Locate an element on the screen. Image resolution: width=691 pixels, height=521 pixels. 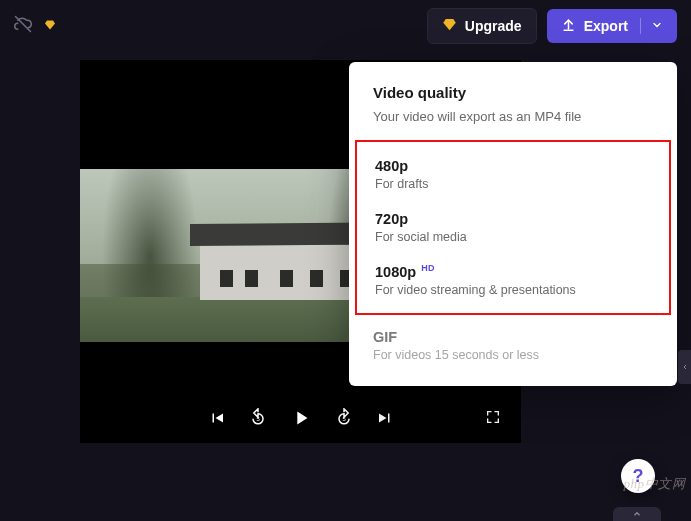
quality-sub: For social media is located at coordinates (513, 237).